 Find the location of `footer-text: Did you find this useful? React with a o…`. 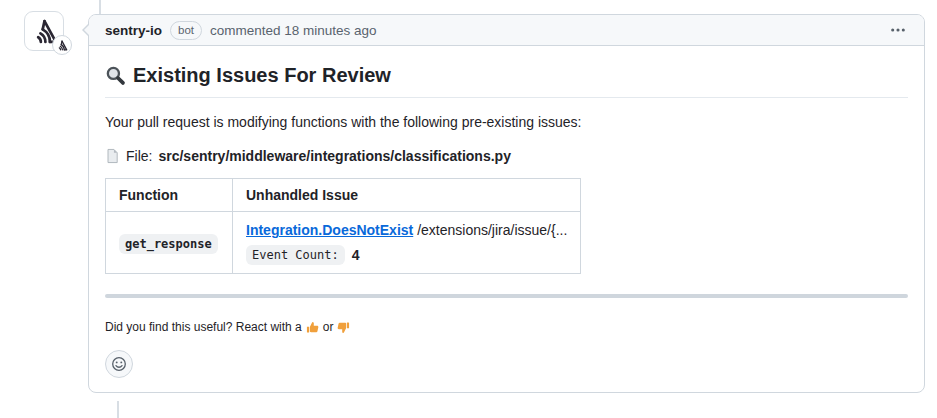

footer-text: Did you find this useful? React with a o… is located at coordinates (506, 327).